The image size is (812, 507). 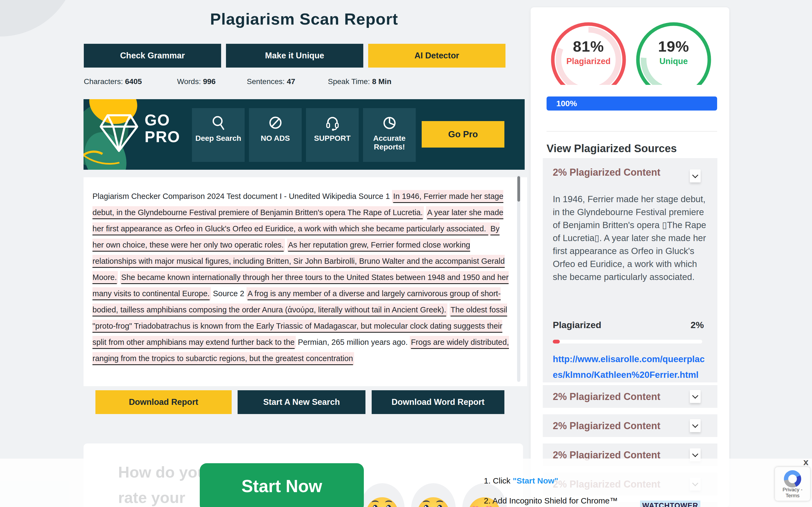 I want to click on stat-sentences: Sentences: 47, so click(x=271, y=82).